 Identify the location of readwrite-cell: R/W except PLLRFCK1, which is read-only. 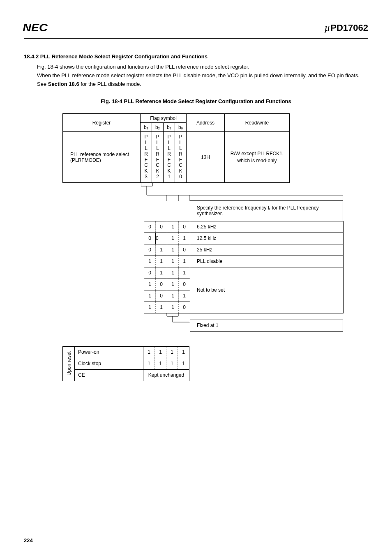
(257, 157).